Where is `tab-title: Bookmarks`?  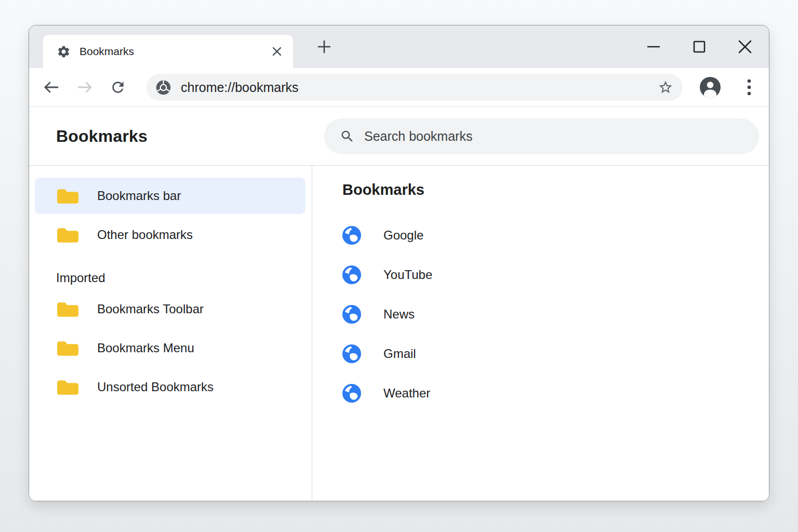 tab-title: Bookmarks is located at coordinates (176, 51).